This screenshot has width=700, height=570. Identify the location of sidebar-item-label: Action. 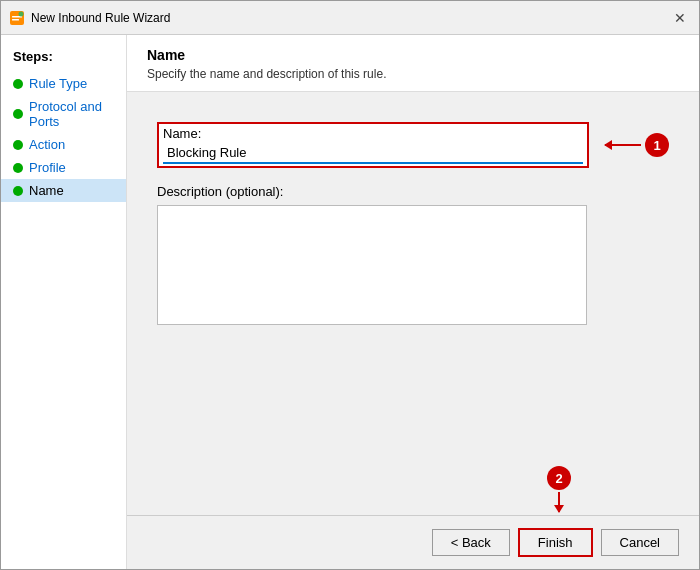
(47, 144).